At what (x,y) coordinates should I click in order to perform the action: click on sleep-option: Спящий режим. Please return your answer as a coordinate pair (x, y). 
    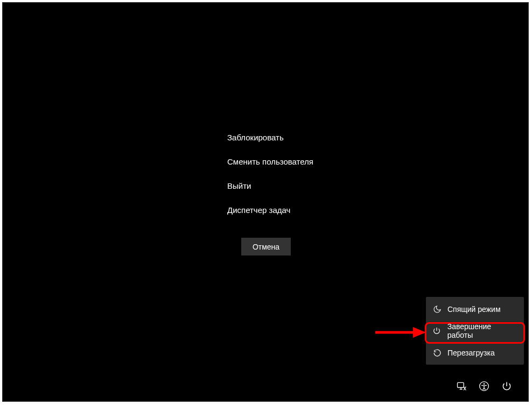
    Looking at the image, I should click on (475, 309).